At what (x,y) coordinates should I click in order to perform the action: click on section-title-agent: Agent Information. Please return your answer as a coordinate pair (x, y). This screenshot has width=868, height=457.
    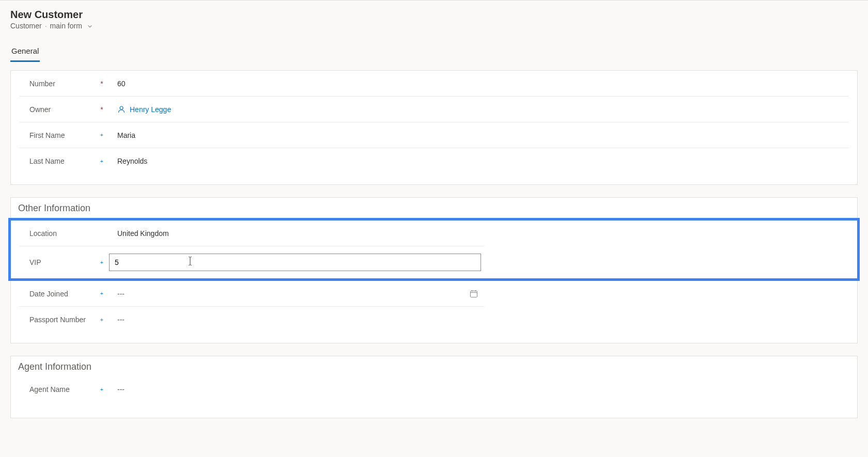
    Looking at the image, I should click on (434, 367).